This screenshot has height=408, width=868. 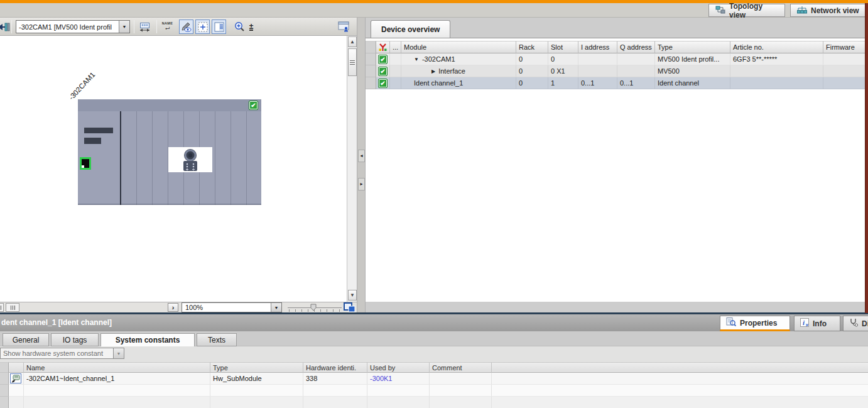 I want to click on subtab-general: General, so click(x=26, y=339).